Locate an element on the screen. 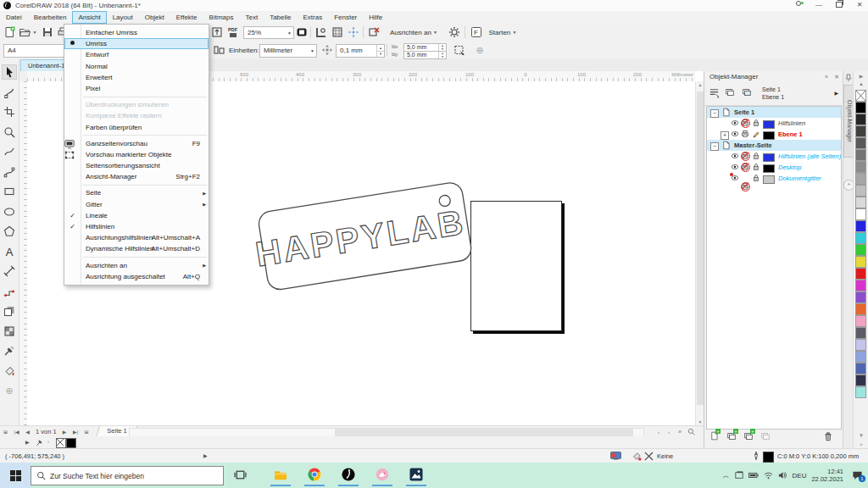 The image size is (868, 488). chrome-icon is located at coordinates (314, 474).